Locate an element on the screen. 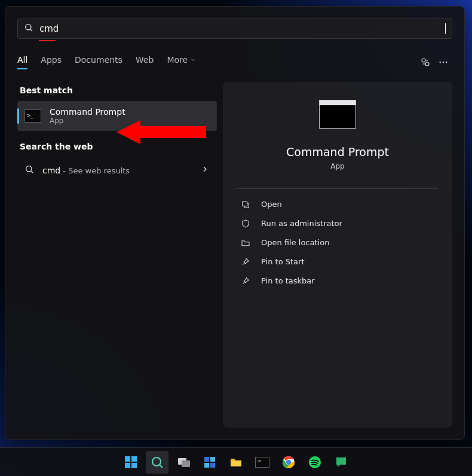  result-title: Command Prompt is located at coordinates (87, 112).